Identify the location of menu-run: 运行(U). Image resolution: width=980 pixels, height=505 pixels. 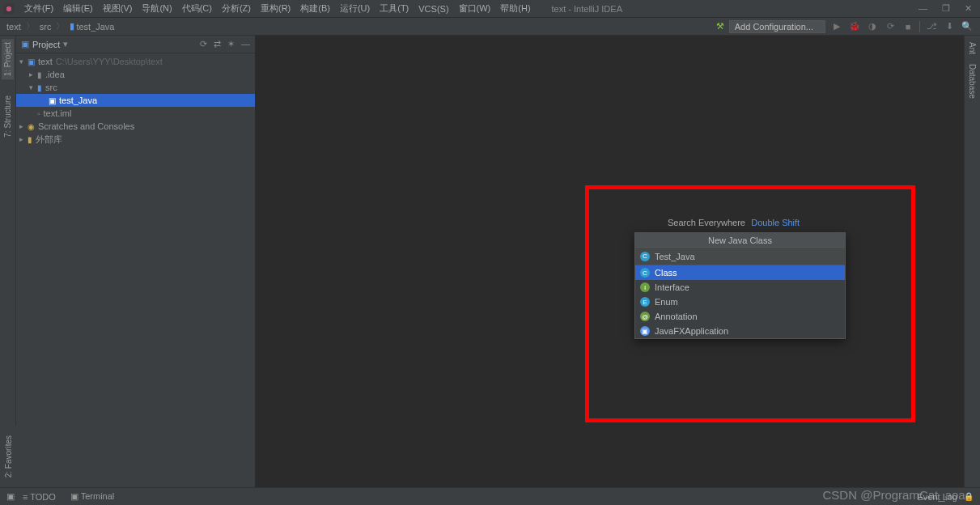
(354, 8).